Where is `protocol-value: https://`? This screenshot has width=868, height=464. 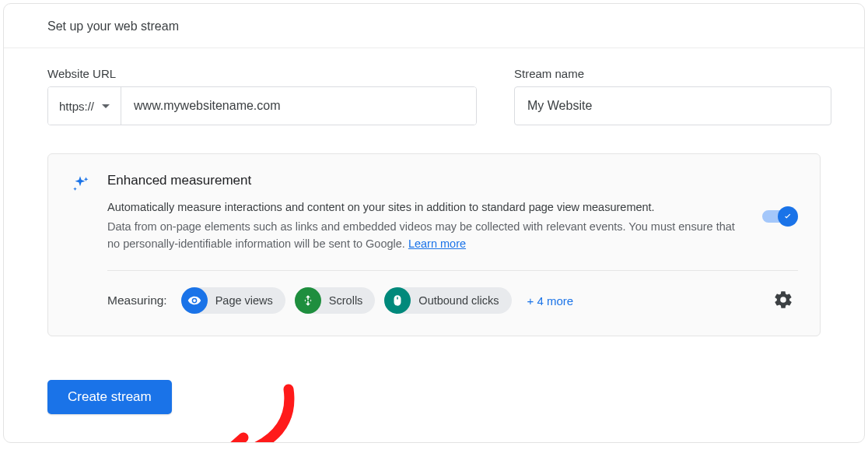 protocol-value: https:// is located at coordinates (76, 106).